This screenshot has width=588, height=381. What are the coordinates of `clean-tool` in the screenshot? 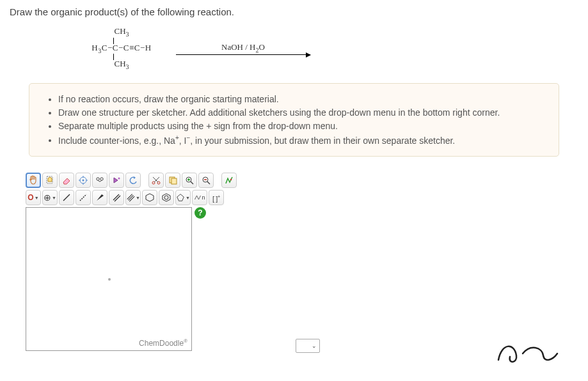 It's located at (100, 180).